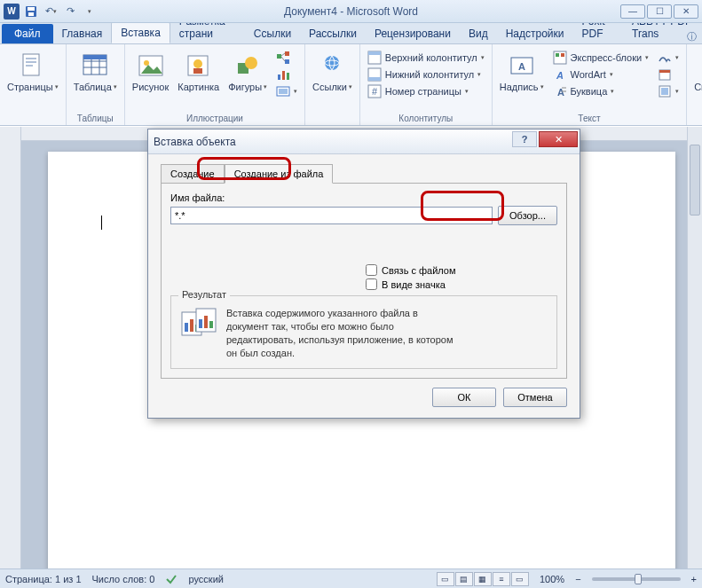 This screenshot has height=588, width=702. I want to click on browse-button: Обзор..., so click(527, 216).